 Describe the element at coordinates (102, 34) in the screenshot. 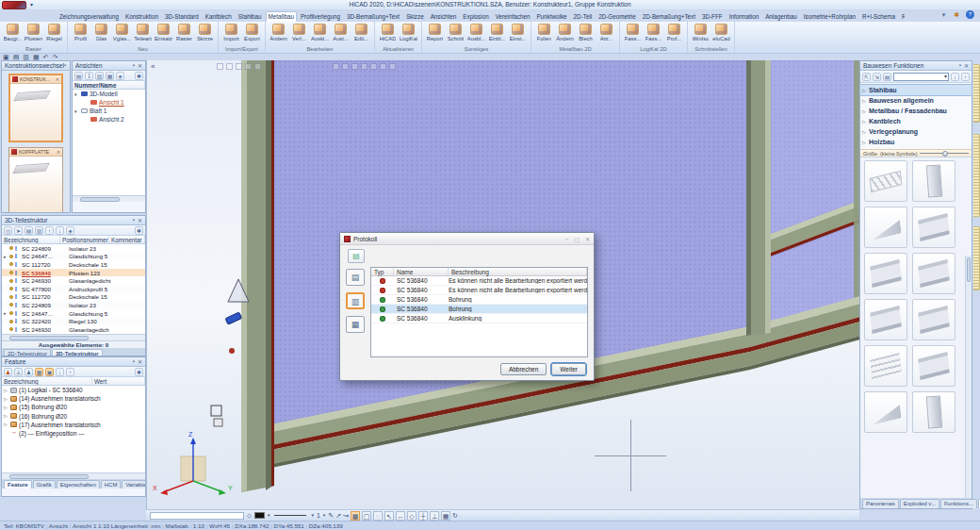

I see `ribbon-button: Glas` at that location.